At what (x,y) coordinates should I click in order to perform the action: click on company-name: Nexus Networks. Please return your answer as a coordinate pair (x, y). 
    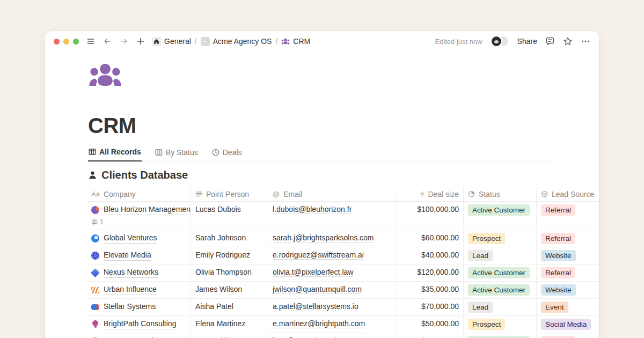
    Looking at the image, I should click on (131, 273).